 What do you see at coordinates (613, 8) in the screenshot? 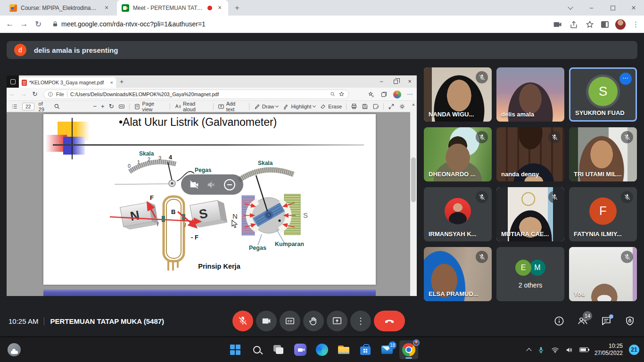
I see `maximize-button` at bounding box center [613, 8].